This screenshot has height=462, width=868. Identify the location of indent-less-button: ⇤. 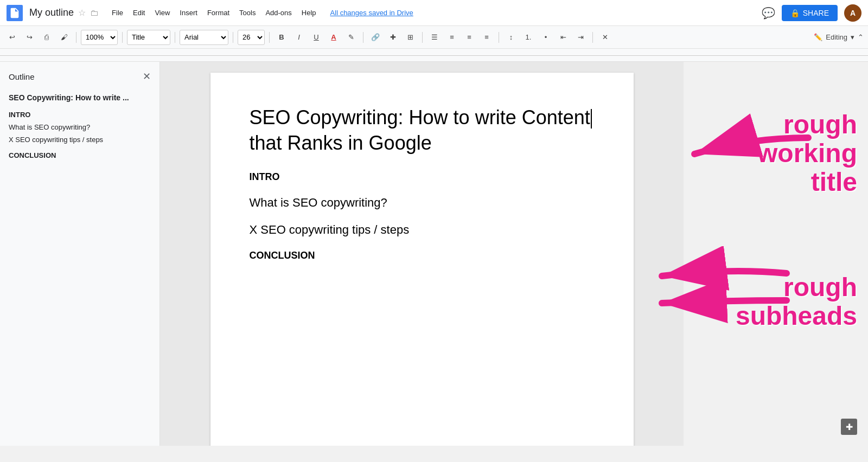
(563, 37).